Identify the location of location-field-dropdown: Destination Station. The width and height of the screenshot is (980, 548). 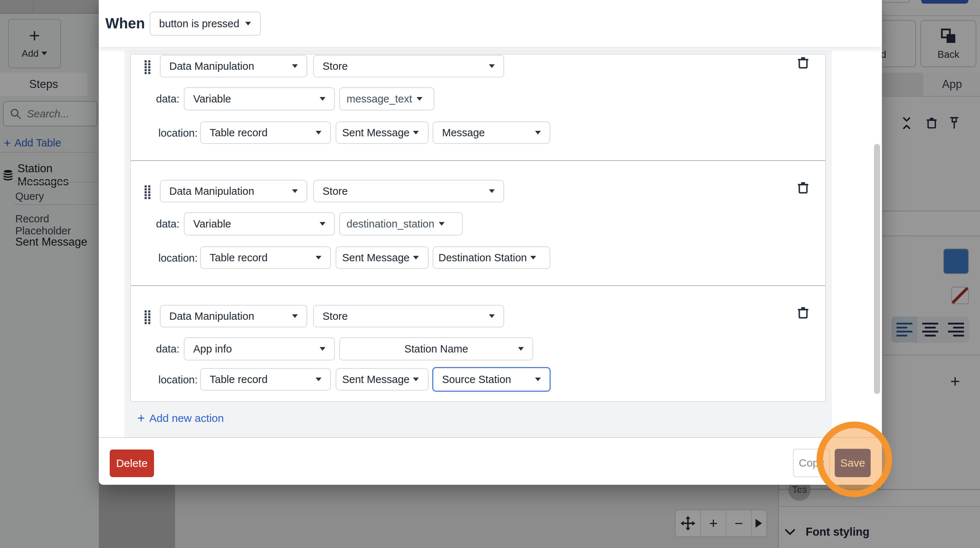
(492, 258).